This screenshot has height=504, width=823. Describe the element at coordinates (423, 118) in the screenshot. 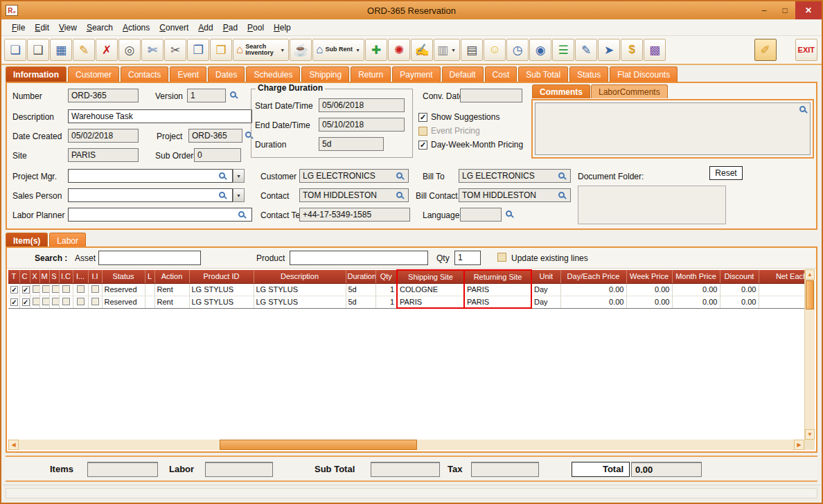

I see `show-suggestions-box: ✓` at that location.